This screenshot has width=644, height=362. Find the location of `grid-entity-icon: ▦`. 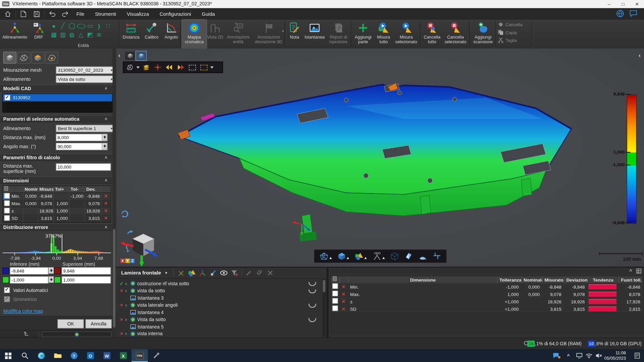

grid-entity-icon: ▦ is located at coordinates (54, 35).